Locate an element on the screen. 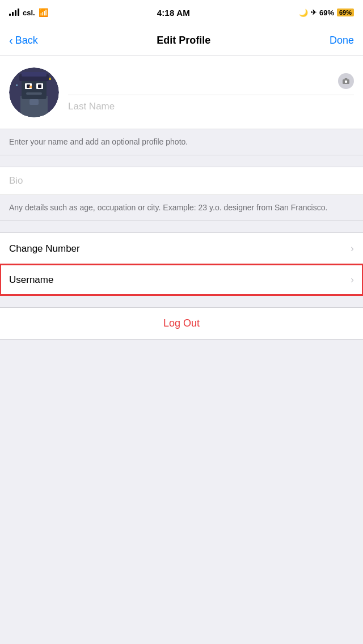  location-icon: ✈ is located at coordinates (314, 12).